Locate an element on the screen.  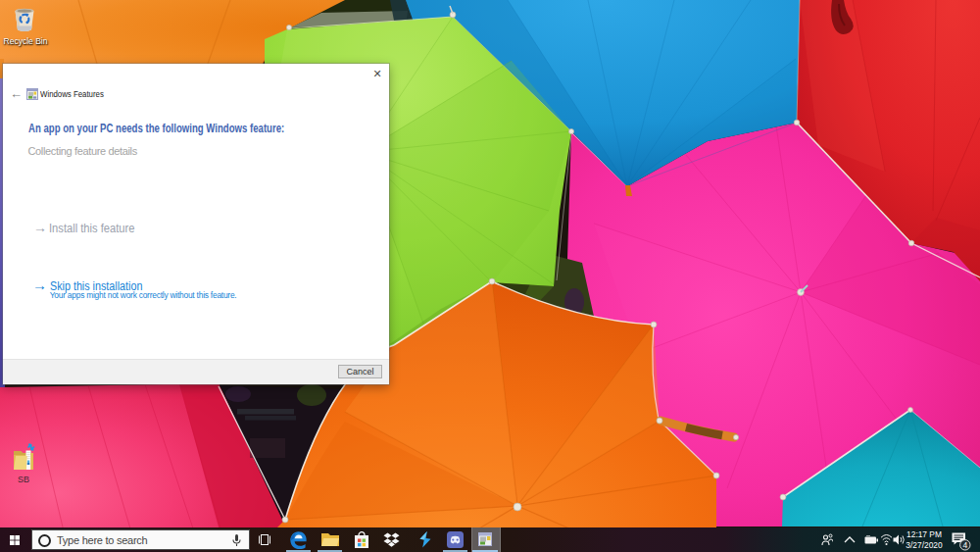
svg-text: 4 is located at coordinates (964, 545).